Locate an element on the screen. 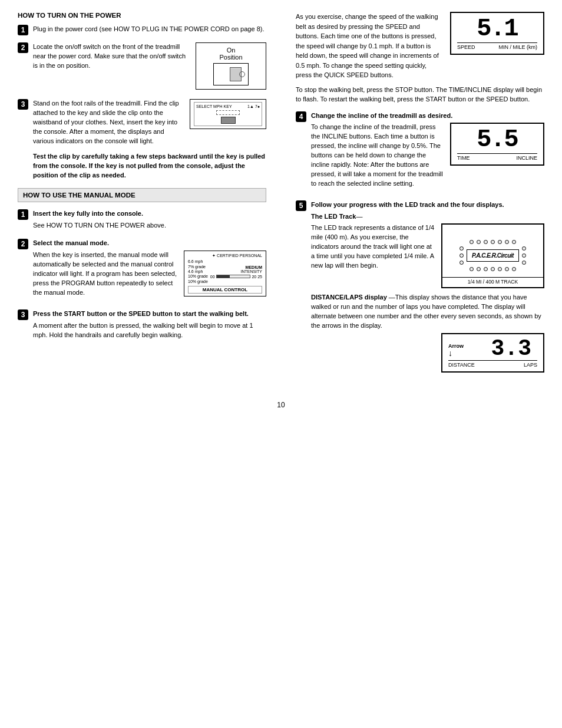 This screenshot has width=562, height=728. led-track-figure: P.A.C.E.R.Circuit is located at coordinates (492, 256).